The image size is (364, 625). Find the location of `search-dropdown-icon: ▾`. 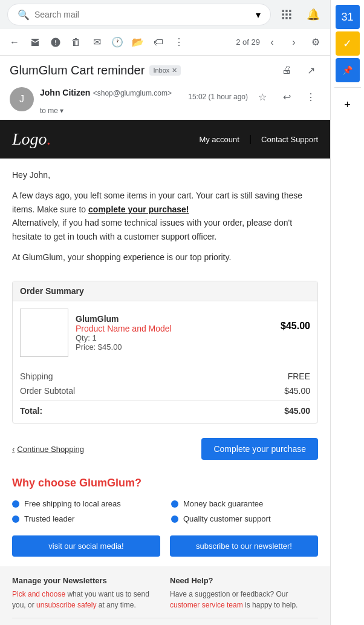

search-dropdown-icon: ▾ is located at coordinates (258, 15).